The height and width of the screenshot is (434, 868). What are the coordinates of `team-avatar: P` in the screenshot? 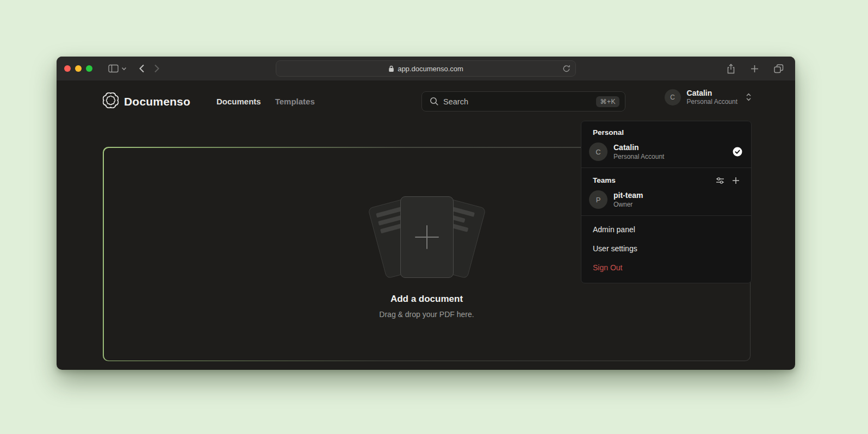 It's located at (598, 200).